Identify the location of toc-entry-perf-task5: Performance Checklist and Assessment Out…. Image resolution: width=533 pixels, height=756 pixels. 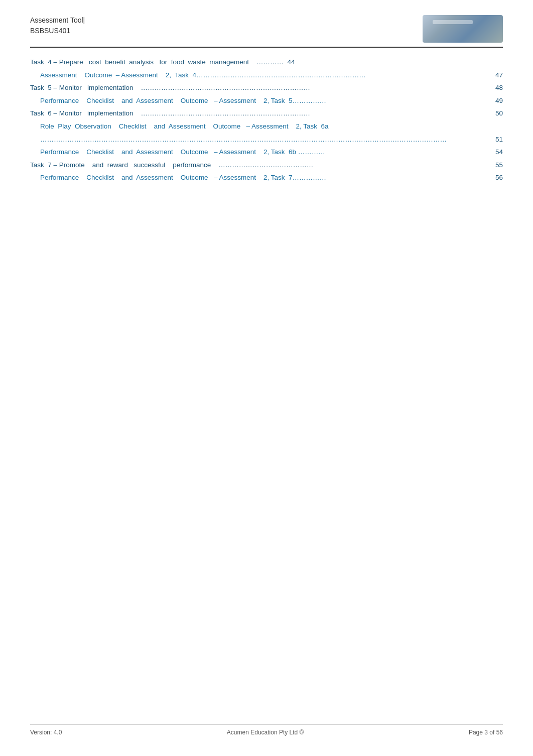
(266, 101).